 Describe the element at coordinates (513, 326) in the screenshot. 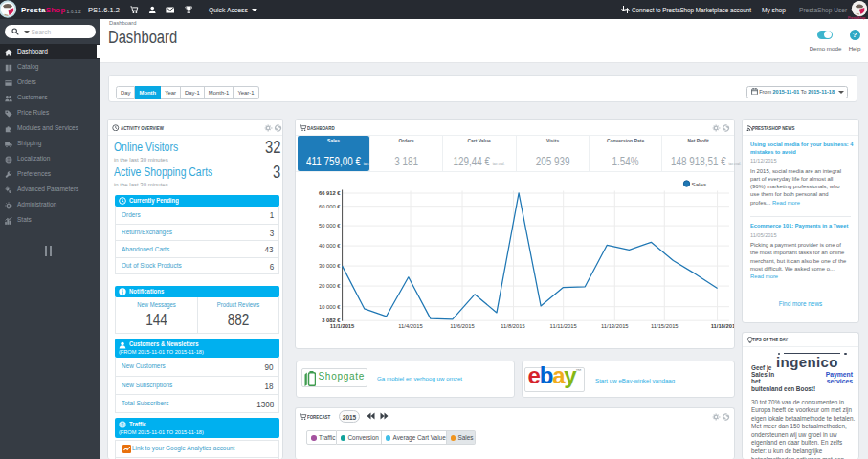

I see `svg-text: 11/8/2015` at that location.